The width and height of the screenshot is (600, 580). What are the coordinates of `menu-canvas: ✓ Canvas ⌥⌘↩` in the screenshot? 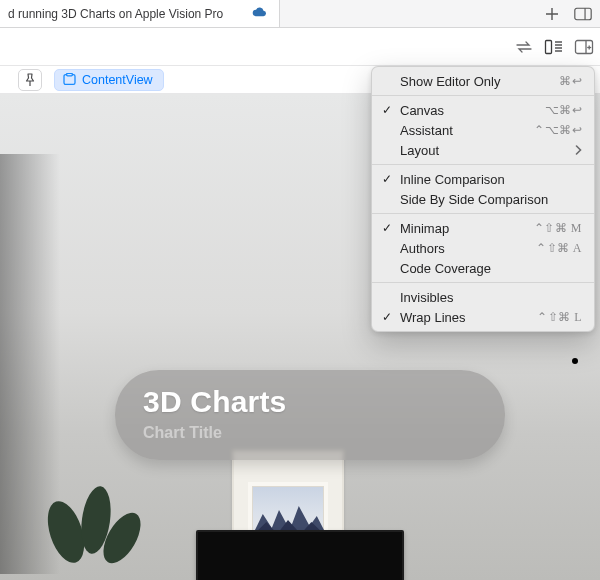 It's located at (483, 110).